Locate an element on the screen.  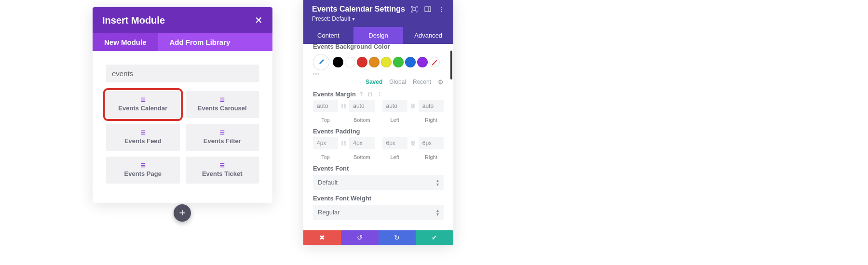
padding-left-input is located at coordinates (395, 143).